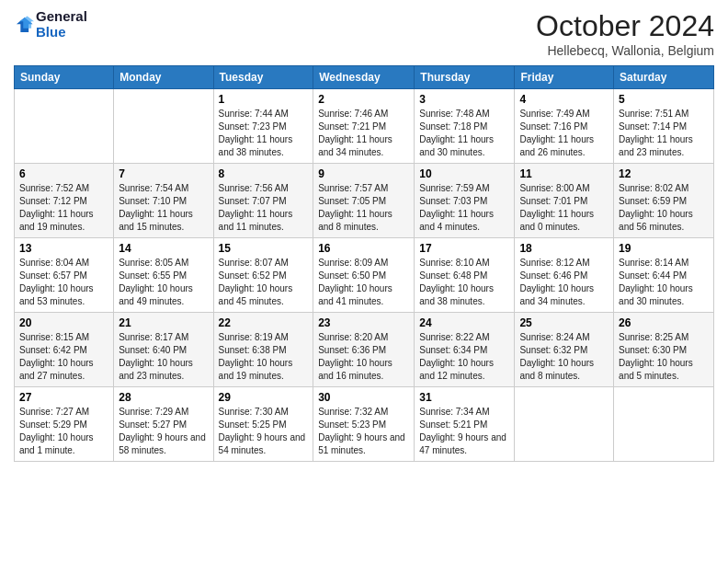  Describe the element at coordinates (164, 248) in the screenshot. I see `day-number: 14` at that location.